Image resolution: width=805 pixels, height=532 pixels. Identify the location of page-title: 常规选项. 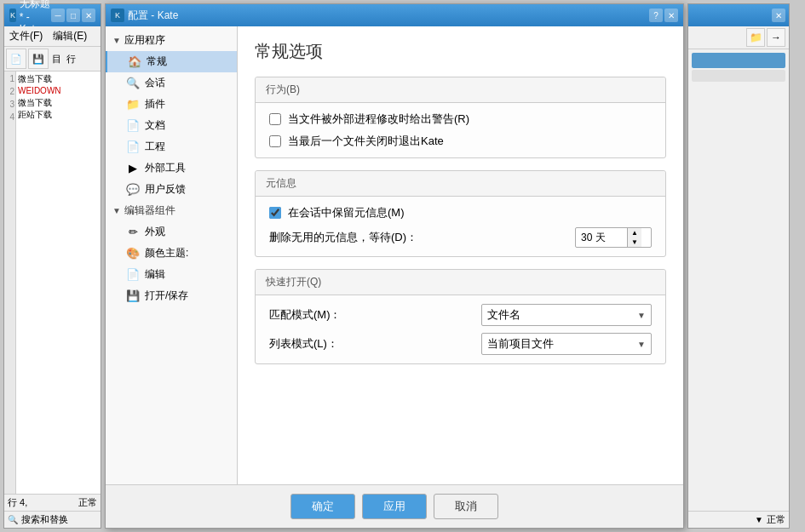
(460, 51).